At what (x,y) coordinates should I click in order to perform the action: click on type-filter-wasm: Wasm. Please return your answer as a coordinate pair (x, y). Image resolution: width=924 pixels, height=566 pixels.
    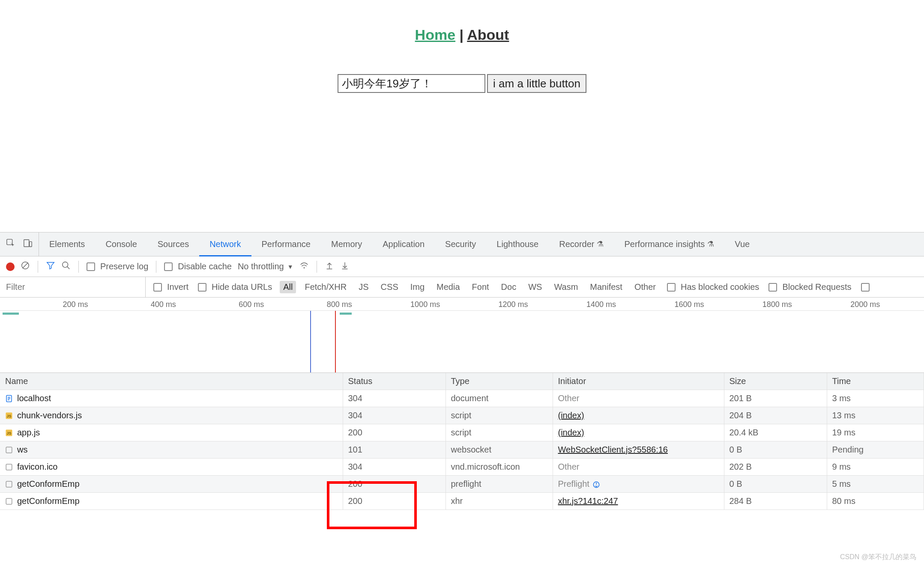
    Looking at the image, I should click on (566, 287).